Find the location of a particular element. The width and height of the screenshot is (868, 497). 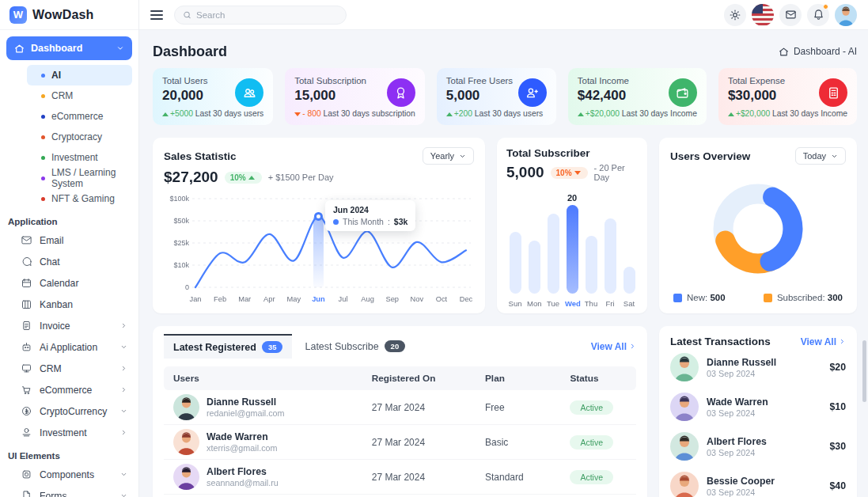

top-header is located at coordinates (503, 15).